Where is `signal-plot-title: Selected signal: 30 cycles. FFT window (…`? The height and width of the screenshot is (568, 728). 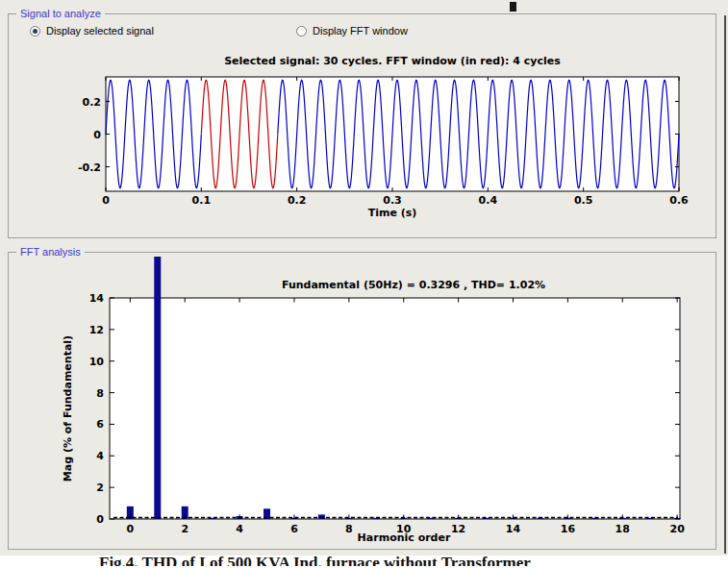 signal-plot-title: Selected signal: 30 cycles. FFT window (… is located at coordinates (392, 62).